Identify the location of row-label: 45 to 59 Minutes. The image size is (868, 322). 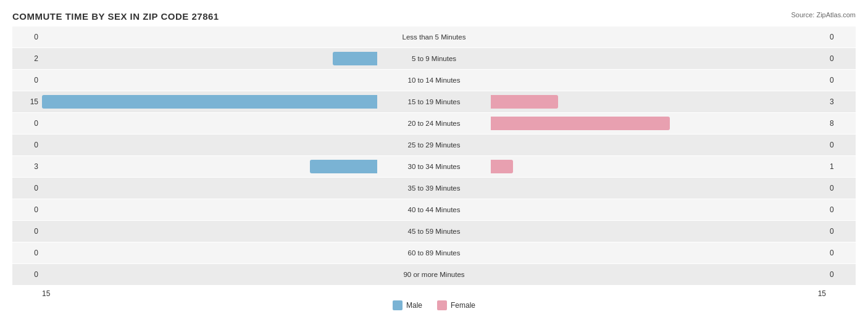
(434, 231).